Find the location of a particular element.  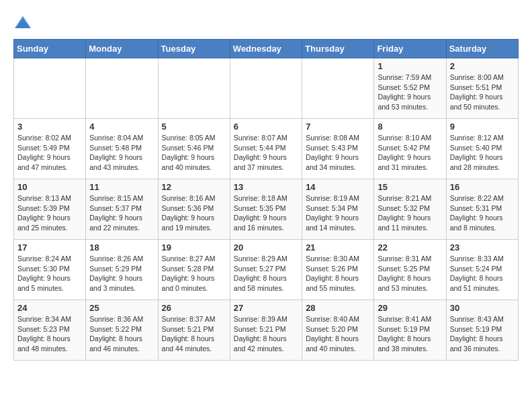

daylight-text: Daylight: 9 hours and 34 minutes. is located at coordinates (332, 163).